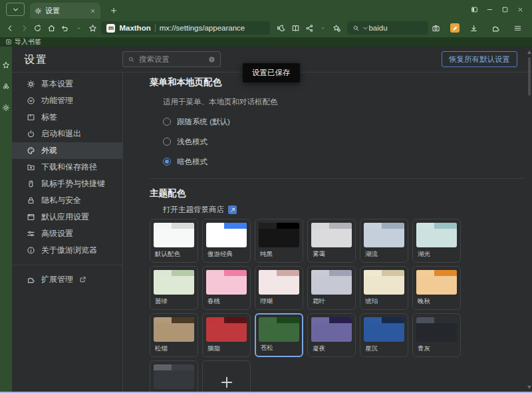  Describe the element at coordinates (529, 76) in the screenshot. I see `scroll-thumb` at that location.